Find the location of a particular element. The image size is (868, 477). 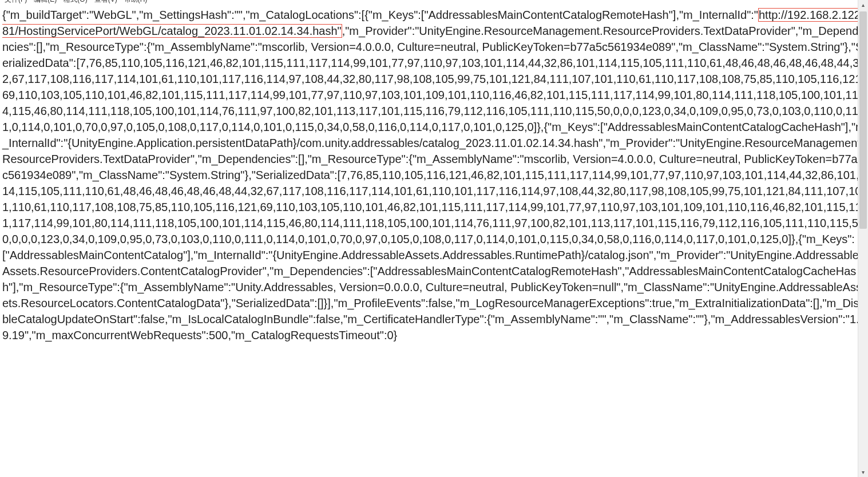

scroll-thumb is located at coordinates (863, 120).